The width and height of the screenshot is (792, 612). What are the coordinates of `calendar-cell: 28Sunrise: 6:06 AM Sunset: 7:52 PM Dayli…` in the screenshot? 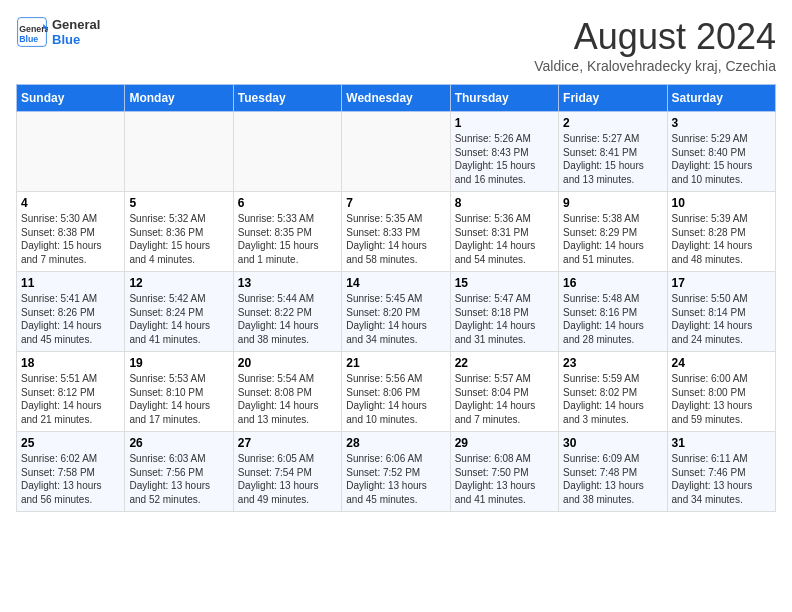 It's located at (396, 472).